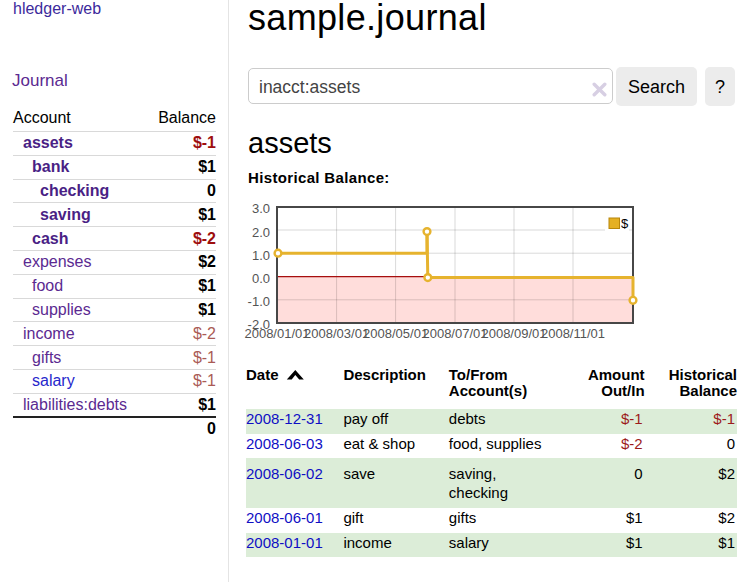 The width and height of the screenshot is (742, 582). What do you see at coordinates (454, 334) in the screenshot?
I see `svg-text: 2008/07/01` at bounding box center [454, 334].